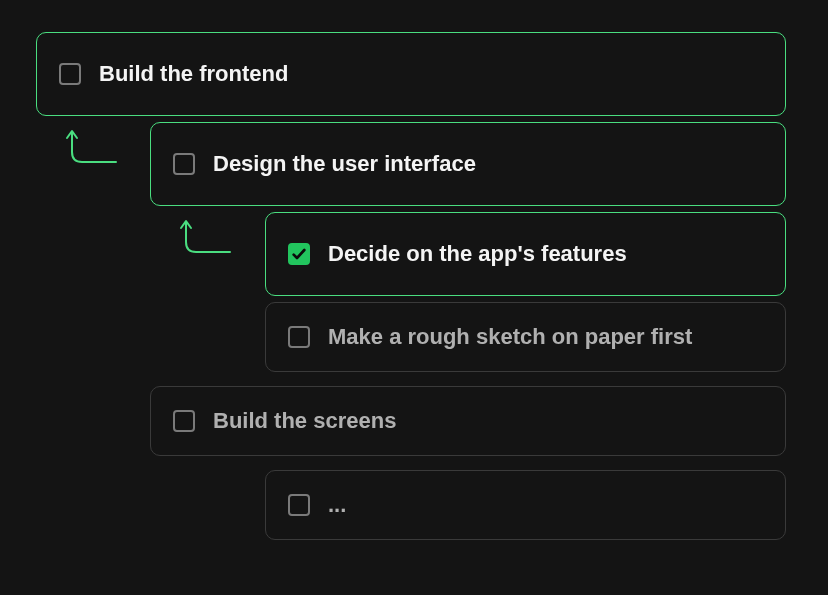 Image resolution: width=828 pixels, height=595 pixels. What do you see at coordinates (478, 254) in the screenshot?
I see `task-label: Decide on the app's features` at bounding box center [478, 254].